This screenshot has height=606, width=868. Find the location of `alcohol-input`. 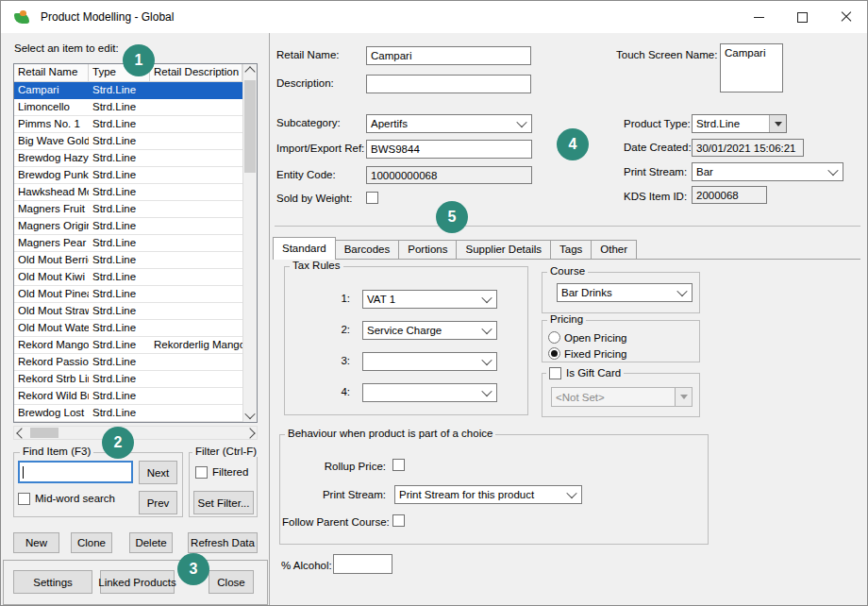

alcohol-input is located at coordinates (362, 564).